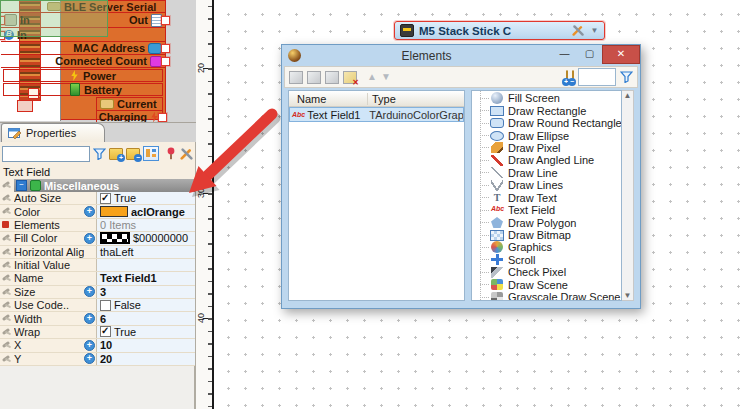 Image resolution: width=740 pixels, height=409 pixels. What do you see at coordinates (546, 135) in the screenshot?
I see `palette-item-draw-ellipse: Draw Ellipse` at bounding box center [546, 135].